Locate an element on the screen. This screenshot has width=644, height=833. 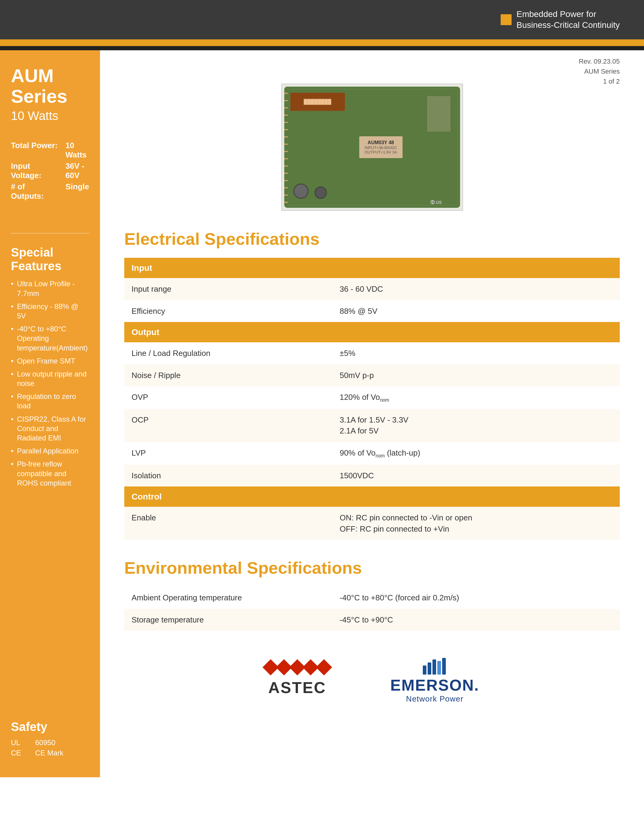
lvp-value: 90% of Vonom (latch-up) is located at coordinates (476, 453).